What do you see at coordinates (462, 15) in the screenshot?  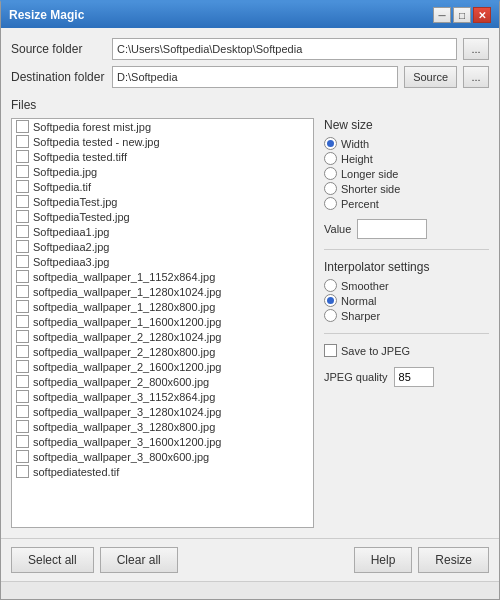 I see `maximize-button: □` at bounding box center [462, 15].